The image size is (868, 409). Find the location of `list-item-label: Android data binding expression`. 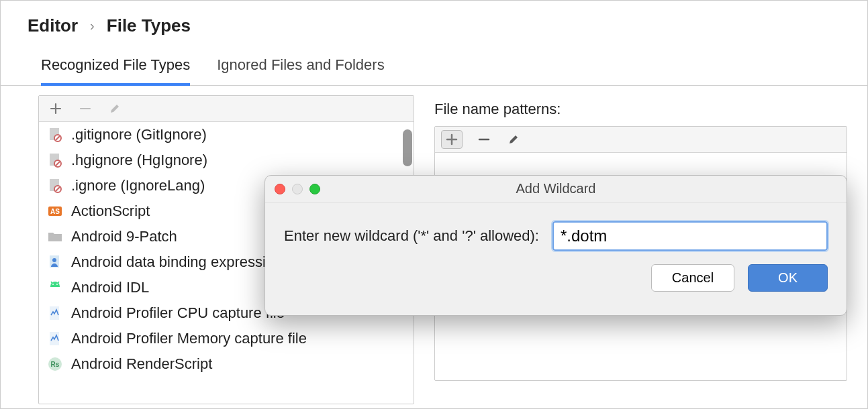

list-item-label: Android data binding expression is located at coordinates (177, 262).